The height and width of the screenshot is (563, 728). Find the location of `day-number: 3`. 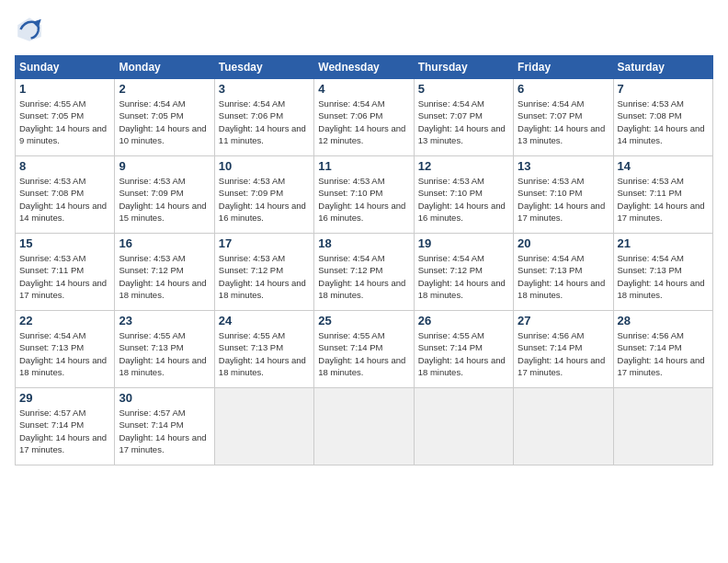

day-number: 3 is located at coordinates (265, 88).